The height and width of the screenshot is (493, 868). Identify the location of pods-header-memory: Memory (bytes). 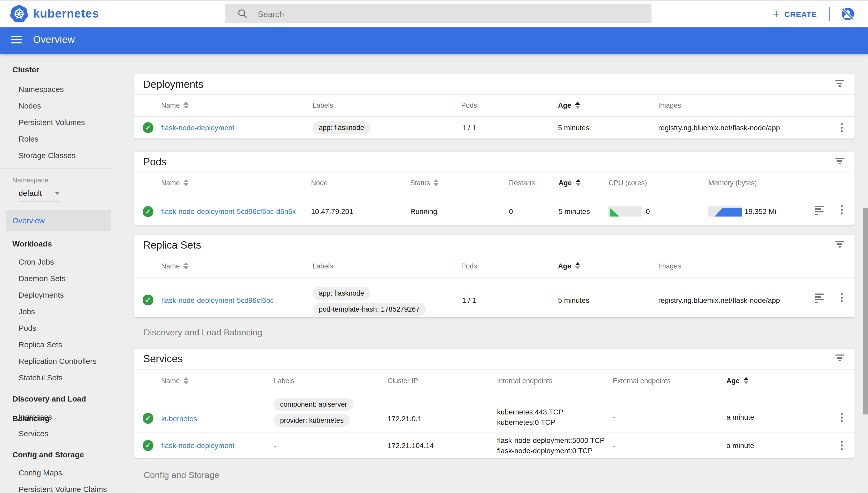
(733, 183).